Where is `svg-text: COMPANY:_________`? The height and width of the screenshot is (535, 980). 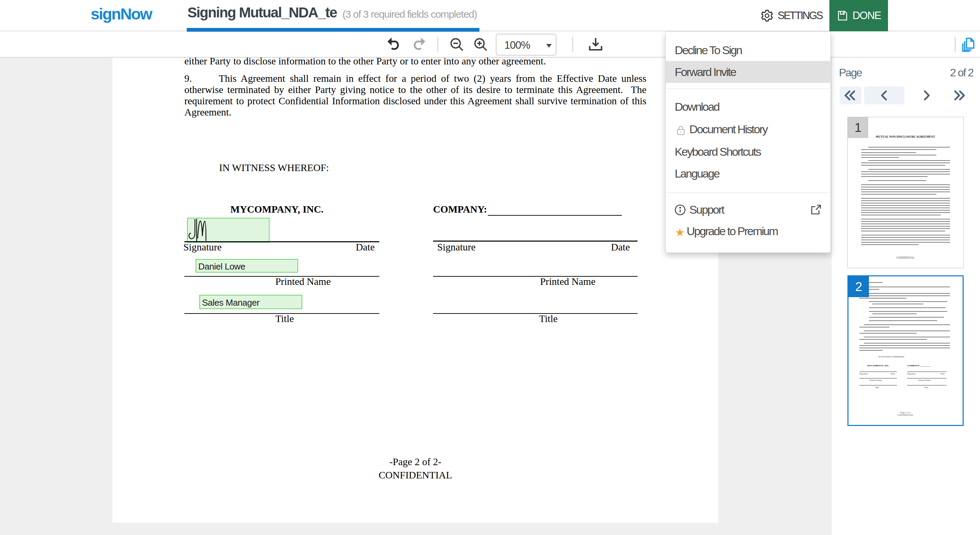
svg-text: COMPANY:_________ is located at coordinates (919, 365).